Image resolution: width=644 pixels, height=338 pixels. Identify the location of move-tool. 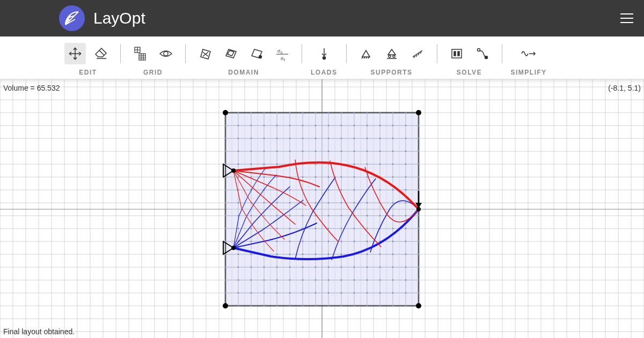
(75, 54).